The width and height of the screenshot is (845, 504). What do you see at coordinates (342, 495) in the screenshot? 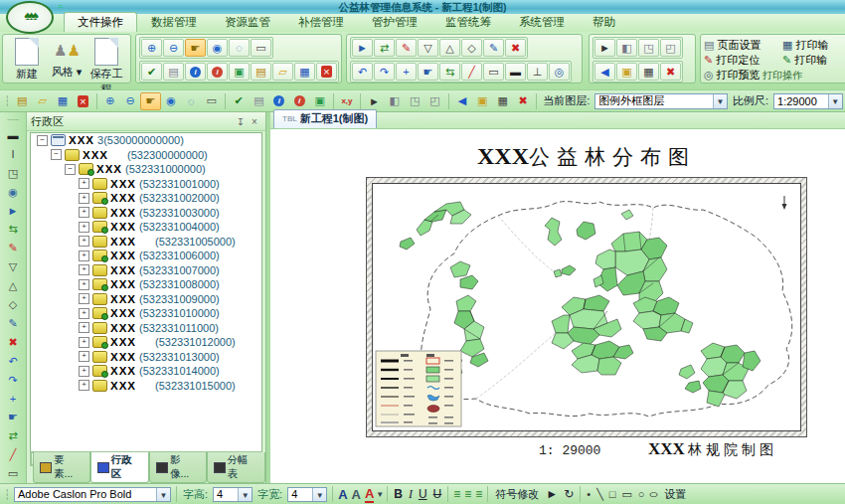
I see `font-color-a1-button: A` at bounding box center [342, 495].